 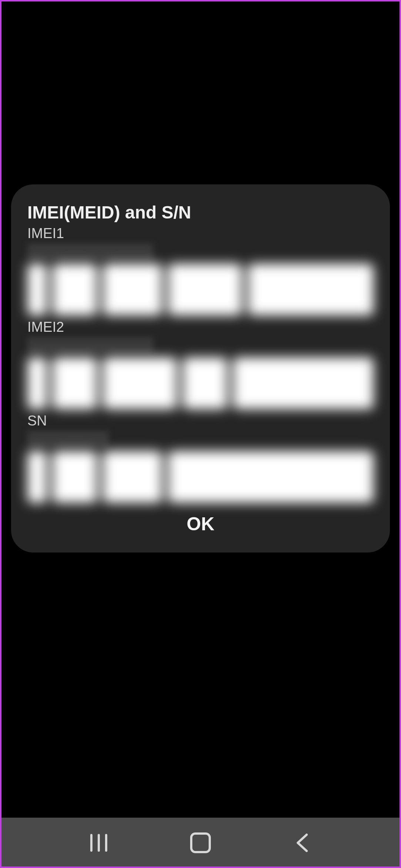 I want to click on imei2-barcode-redacted, so click(x=200, y=383).